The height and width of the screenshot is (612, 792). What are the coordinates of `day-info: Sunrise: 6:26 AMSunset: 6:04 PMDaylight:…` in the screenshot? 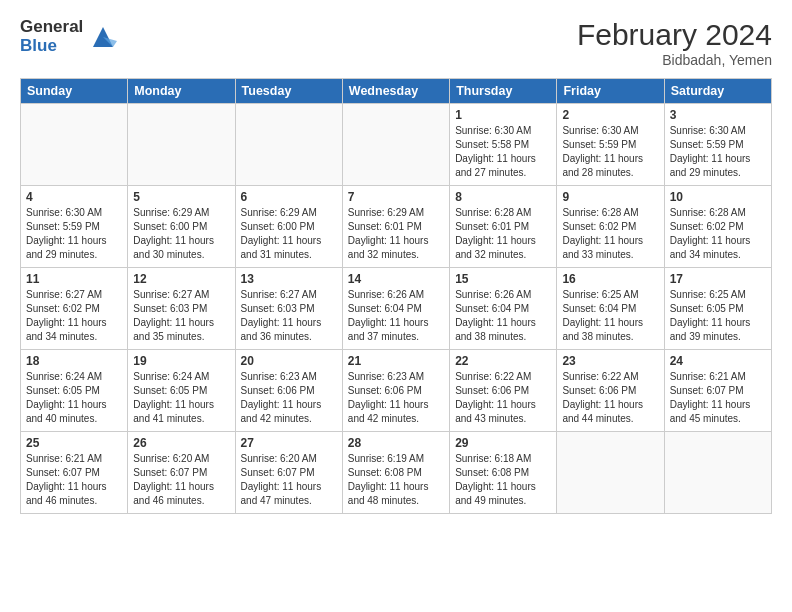 It's located at (496, 316).